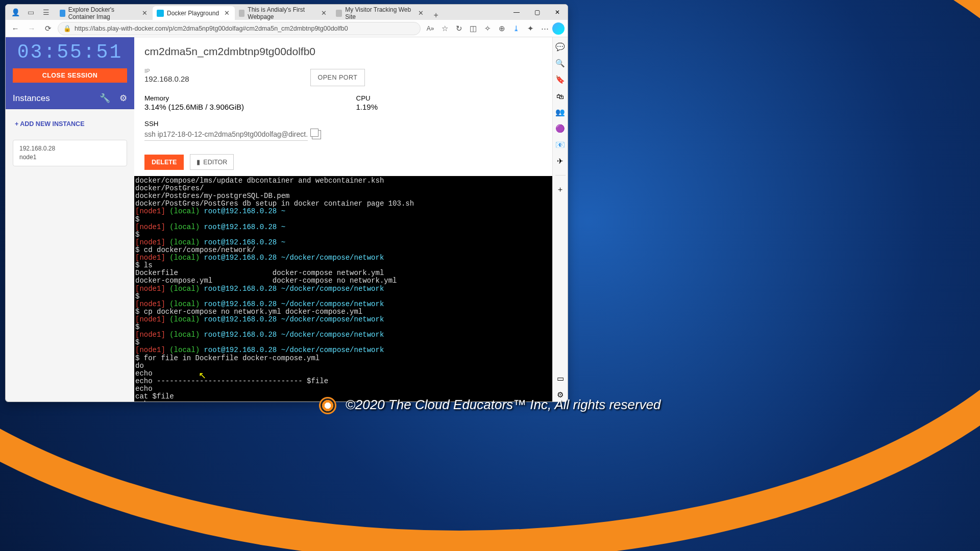 Image resolution: width=980 pixels, height=551 pixels. I want to click on editor-label: EDITOR, so click(215, 162).